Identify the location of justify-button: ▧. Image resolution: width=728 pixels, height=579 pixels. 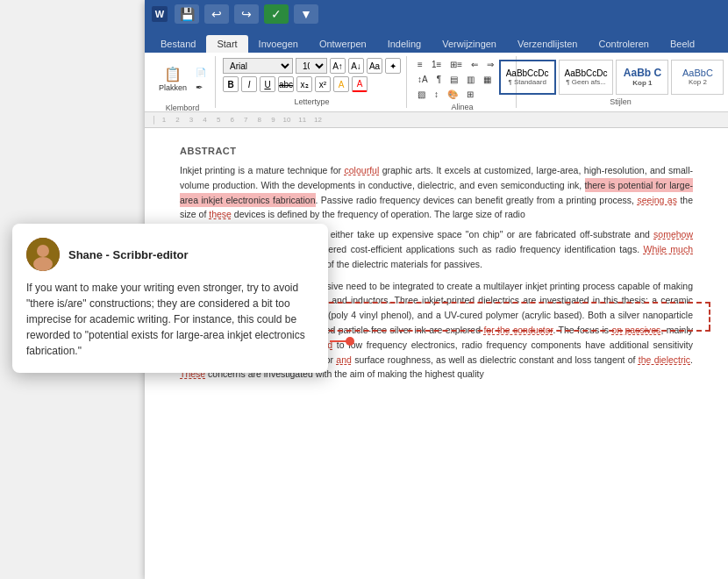
(421, 95).